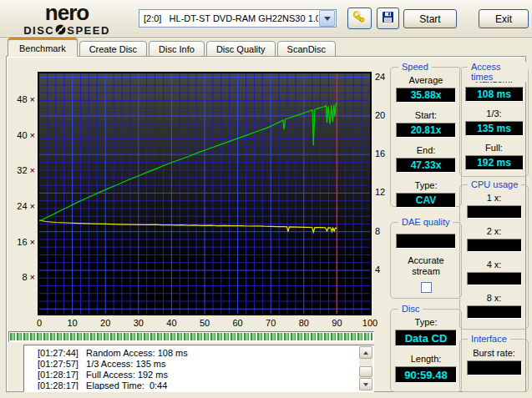 The image size is (532, 398). What do you see at coordinates (426, 137) in the screenshot?
I see `speed-panel: SpeedAverage35.88xStart:20.81xEnd:47.33x…` at bounding box center [426, 137].